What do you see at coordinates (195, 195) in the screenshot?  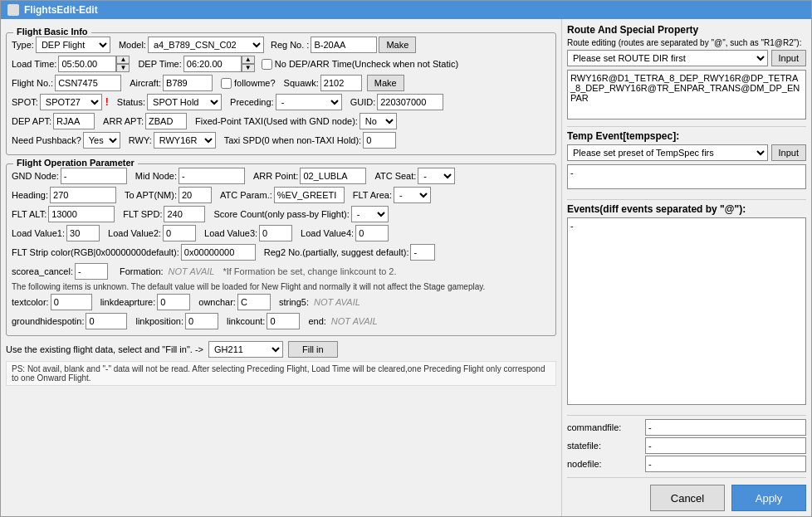 I see `to-apt-input` at bounding box center [195, 195].